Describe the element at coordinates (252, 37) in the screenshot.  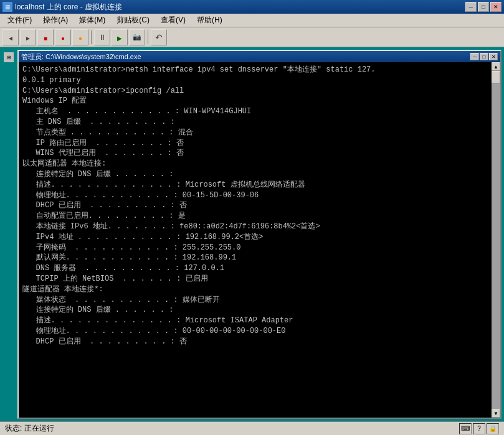
I see `toolbar: ⏸ 📷` at that location.